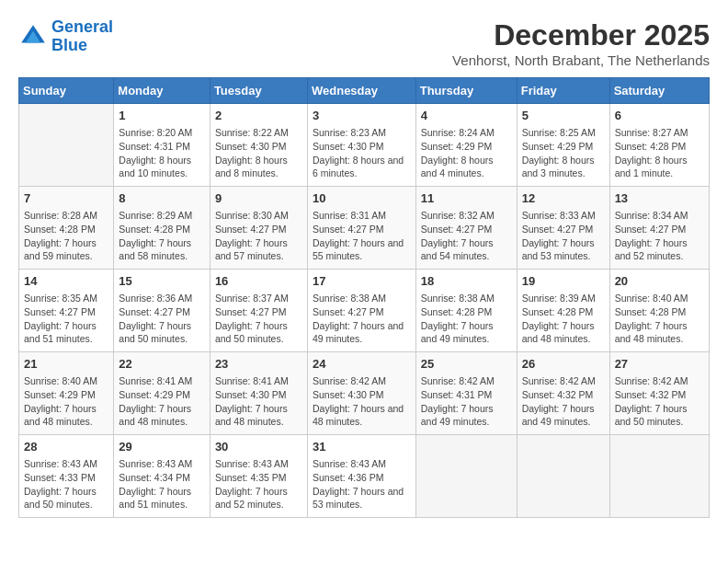  Describe the element at coordinates (66, 318) in the screenshot. I see `day-info: Sunrise: 8:35 AMSunset: 4:27 PMDaylight:…` at that location.